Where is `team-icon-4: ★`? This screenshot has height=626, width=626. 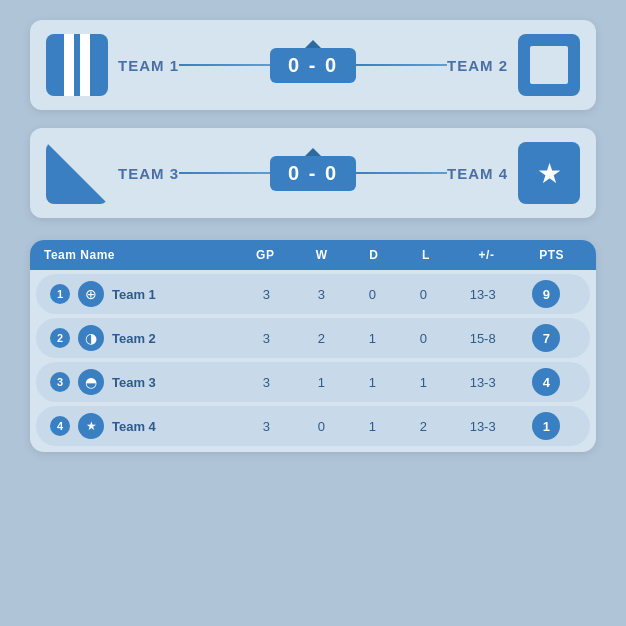
team-icon-4: ★ is located at coordinates (91, 426).